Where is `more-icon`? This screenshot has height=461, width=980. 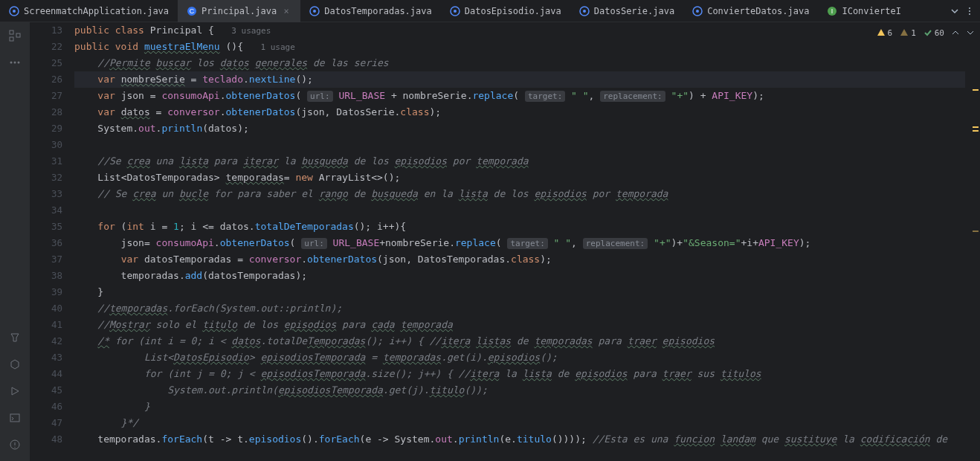 more-icon is located at coordinates (970, 11).